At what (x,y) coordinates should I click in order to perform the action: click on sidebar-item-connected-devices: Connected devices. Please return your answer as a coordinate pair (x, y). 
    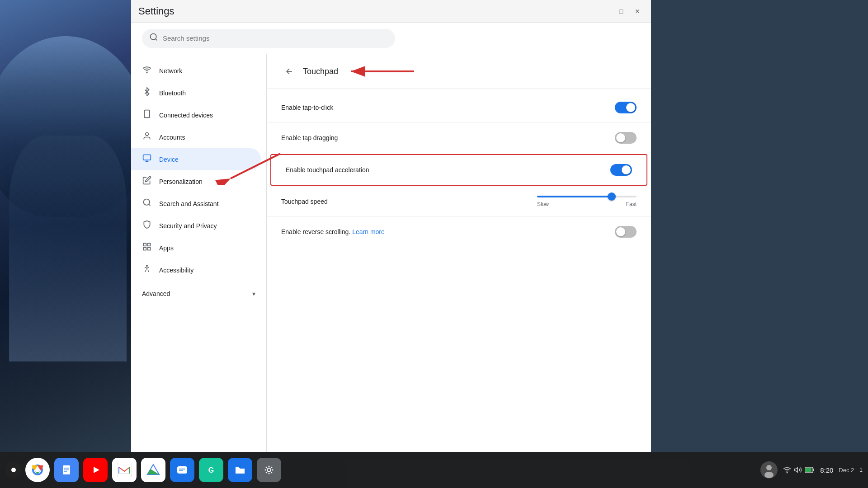
    Looking at the image, I should click on (196, 115).